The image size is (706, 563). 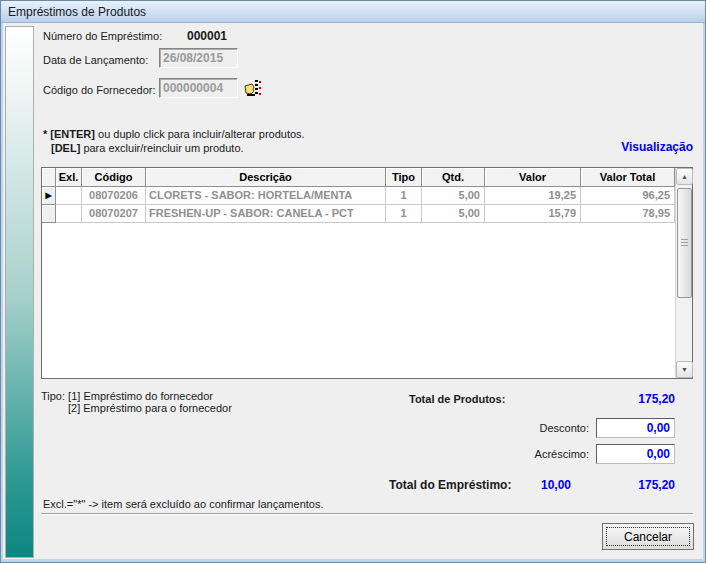 I want to click on cell-codigo: 08070207, so click(x=114, y=214).